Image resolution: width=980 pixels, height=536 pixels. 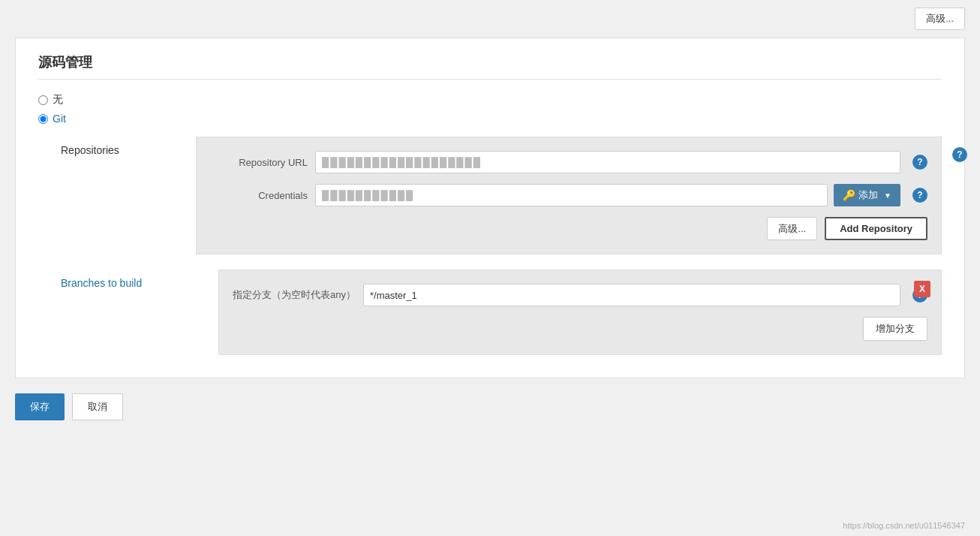 What do you see at coordinates (868, 195) in the screenshot?
I see `add-credentials-label: 添加` at bounding box center [868, 195].